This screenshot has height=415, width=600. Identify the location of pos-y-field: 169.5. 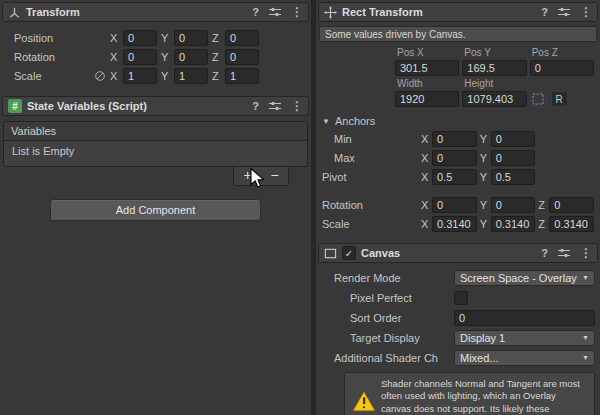
(494, 68).